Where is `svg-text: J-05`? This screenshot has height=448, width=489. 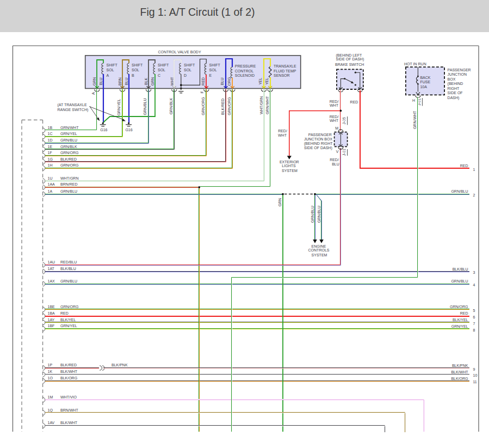 svg-text: J-05 is located at coordinates (344, 121).